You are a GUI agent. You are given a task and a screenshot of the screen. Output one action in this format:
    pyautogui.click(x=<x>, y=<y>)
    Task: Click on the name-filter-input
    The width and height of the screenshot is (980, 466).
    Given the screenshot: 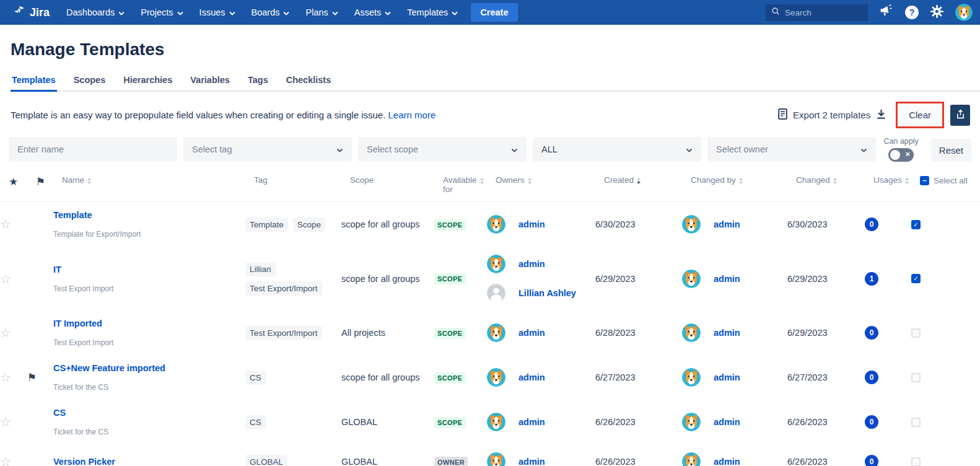 What is the action you would take?
    pyautogui.click(x=93, y=149)
    